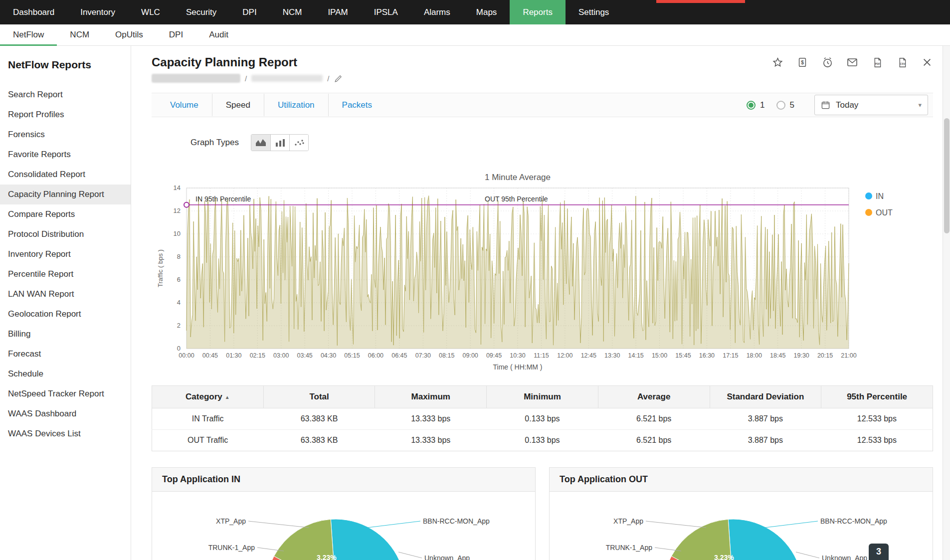  What do you see at coordinates (249, 12) in the screenshot?
I see `nav-item-dpi: DPI` at bounding box center [249, 12].